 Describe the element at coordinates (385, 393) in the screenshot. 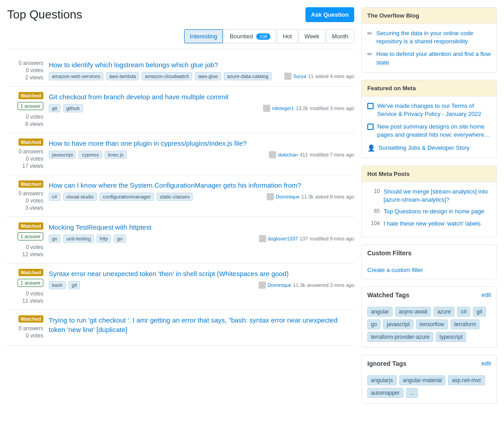

I see `ignored-tag: automapper` at that location.